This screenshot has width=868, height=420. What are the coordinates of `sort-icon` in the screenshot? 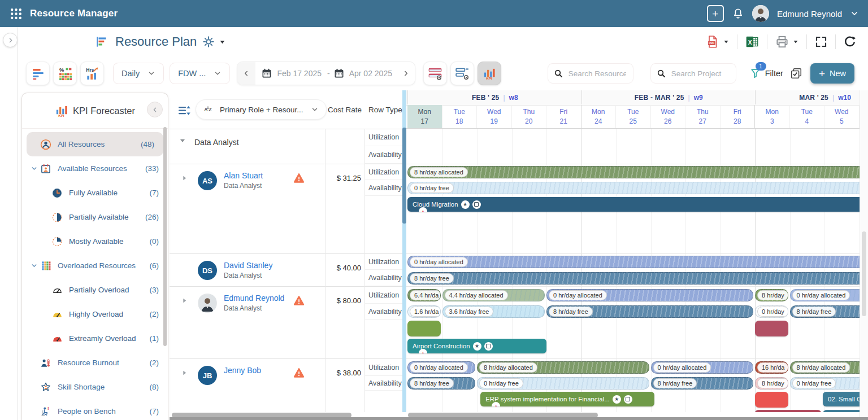 It's located at (184, 111).